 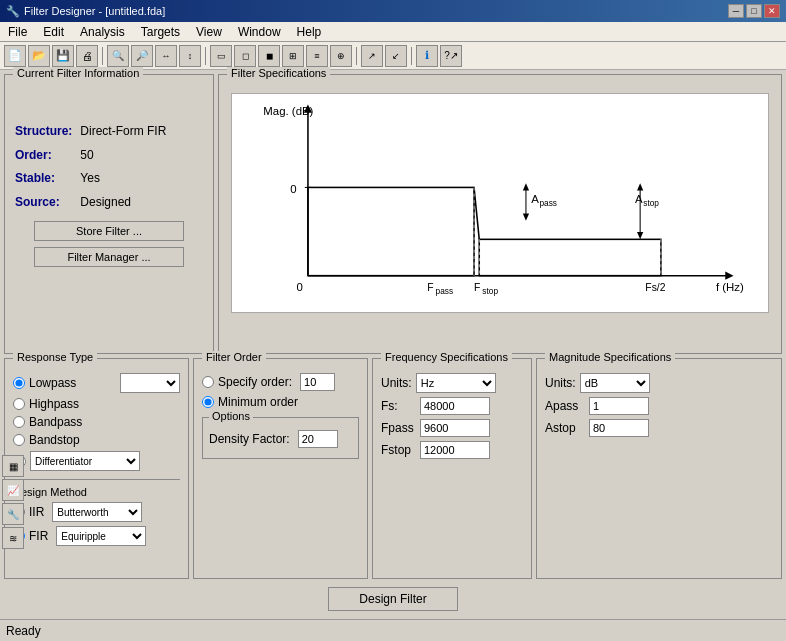 What do you see at coordinates (455, 406) in the screenshot?
I see `fs-input: 48000` at bounding box center [455, 406].